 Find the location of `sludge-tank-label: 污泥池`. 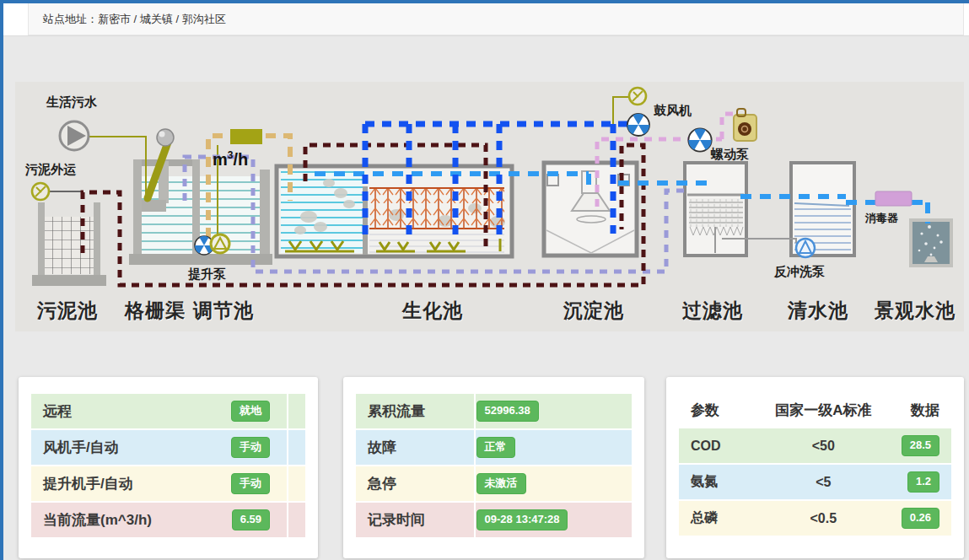

sludge-tank-label: 污泥池 is located at coordinates (67, 310).